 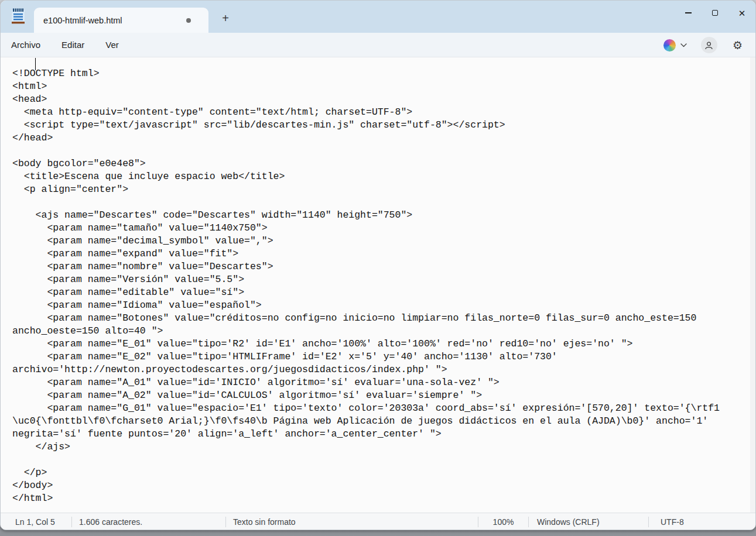 I want to click on code-line: archivo='http://newton.proyectodescartes…, so click(x=384, y=370).